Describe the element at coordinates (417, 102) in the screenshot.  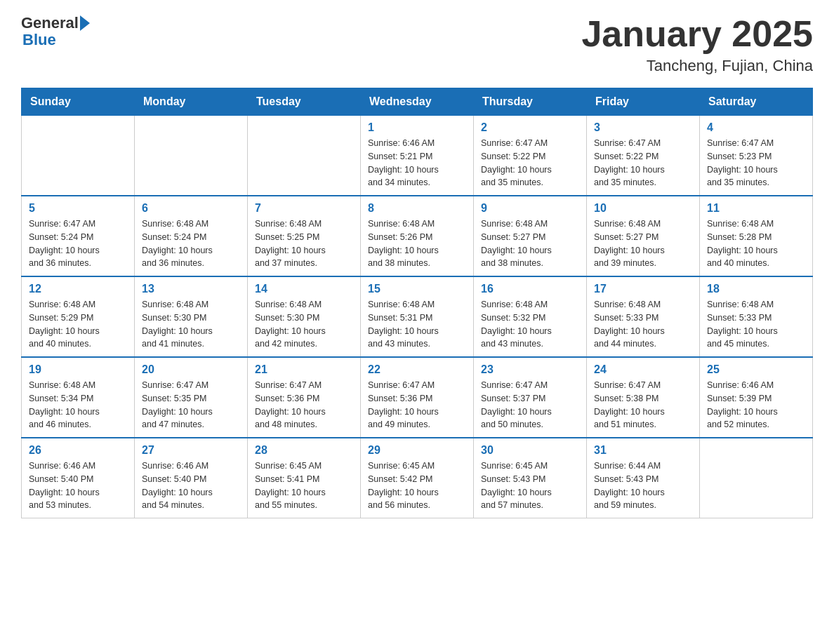
I see `weekday-header-wednesday: Wednesday` at that location.